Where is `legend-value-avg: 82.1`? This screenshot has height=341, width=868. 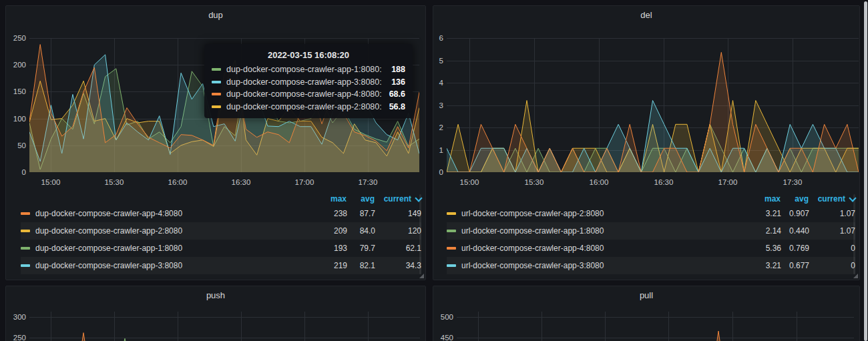
legend-value-avg: 82.1 is located at coordinates (361, 266).